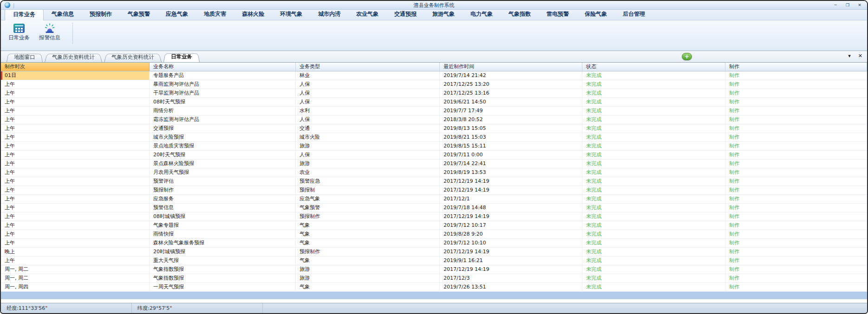  What do you see at coordinates (849, 56) in the screenshot?
I see `tab-list-dropdown-icon: ▾` at bounding box center [849, 56].